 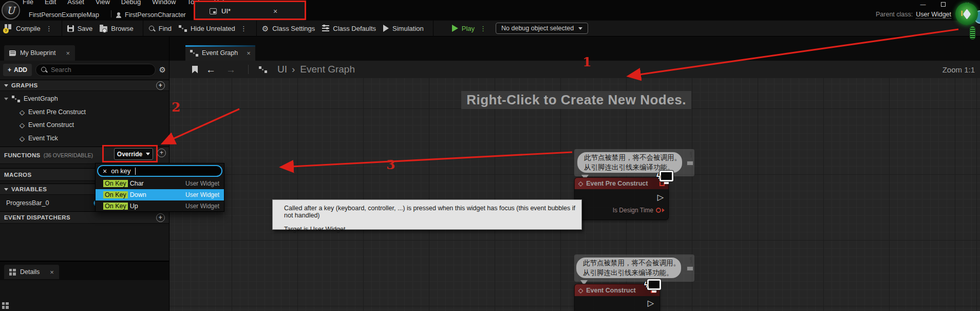 What do you see at coordinates (80, 29) in the screenshot?
I see `save-button: Save` at bounding box center [80, 29].